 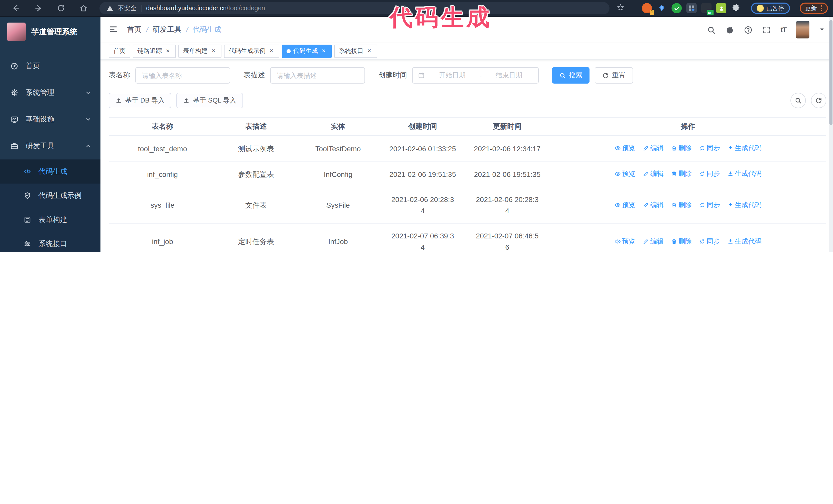 I want to click on refresh-table-button, so click(x=819, y=101).